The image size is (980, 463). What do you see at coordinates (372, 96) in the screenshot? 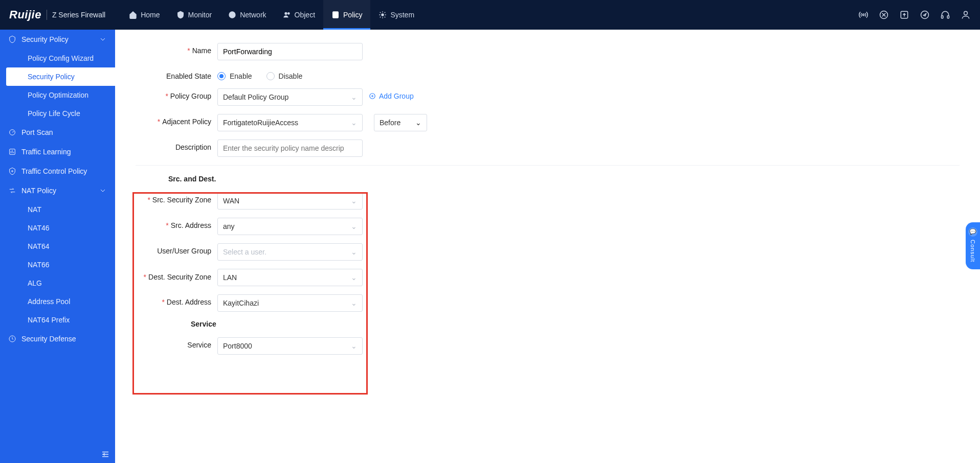
I see `plus-circle-icon` at bounding box center [372, 96].